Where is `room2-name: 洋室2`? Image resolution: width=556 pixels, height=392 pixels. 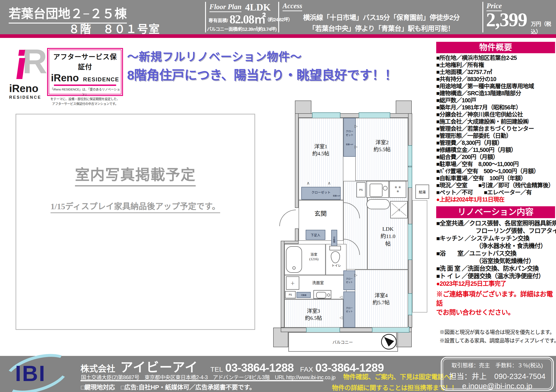 room2-name: 洋室2 is located at coordinates (382, 142).